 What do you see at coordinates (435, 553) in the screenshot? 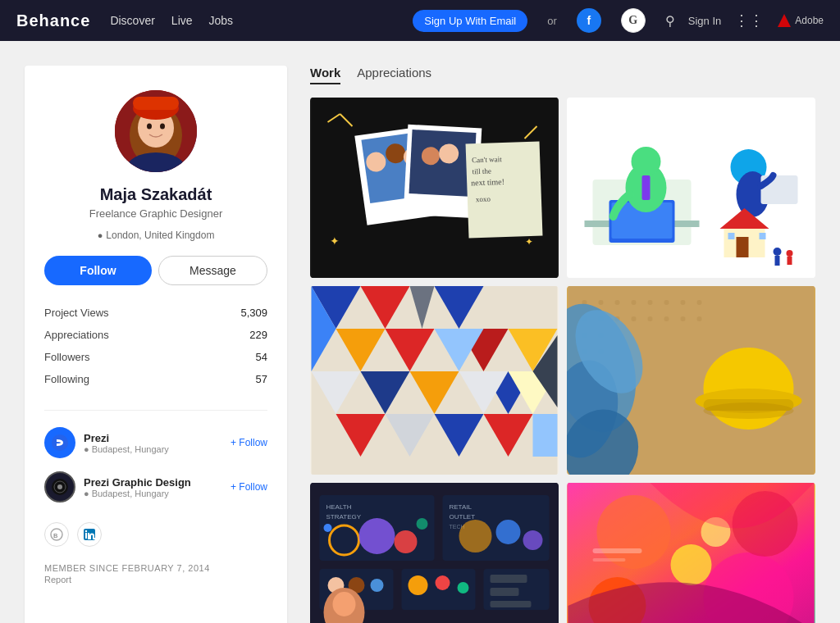
I see `gallery-item-ui: HEALTH STRATEGY RETAIL OUTLET TECH` at bounding box center [435, 553].